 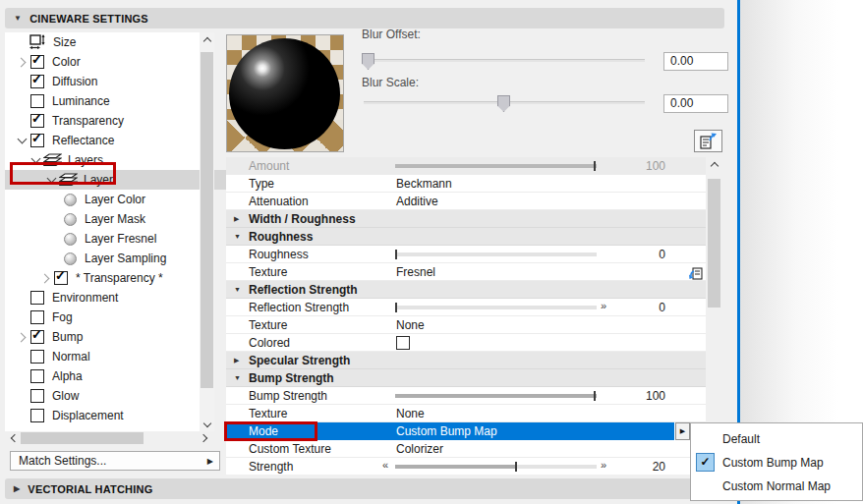 I want to click on tree-item-label: Layer Mask, so click(x=115, y=219).